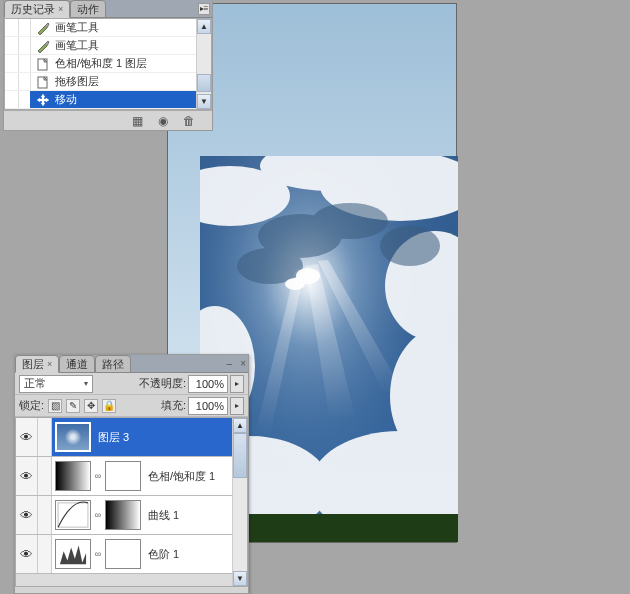 Image resolution: width=630 pixels, height=594 pixels. What do you see at coordinates (86, 384) in the screenshot?
I see `chevron-down-icon: ▾` at bounding box center [86, 384].